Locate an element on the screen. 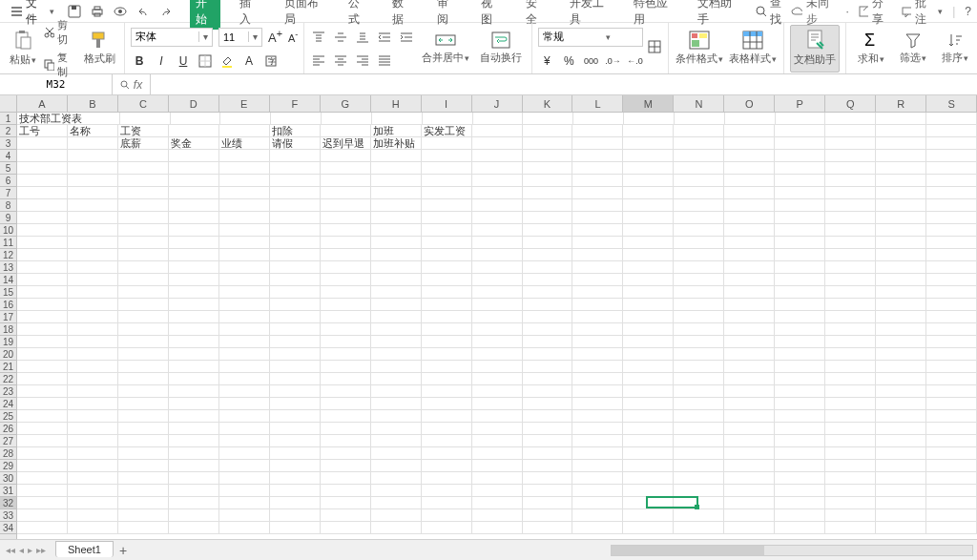 The width and height of the screenshot is (977, 560). column-header: G is located at coordinates (345, 103).